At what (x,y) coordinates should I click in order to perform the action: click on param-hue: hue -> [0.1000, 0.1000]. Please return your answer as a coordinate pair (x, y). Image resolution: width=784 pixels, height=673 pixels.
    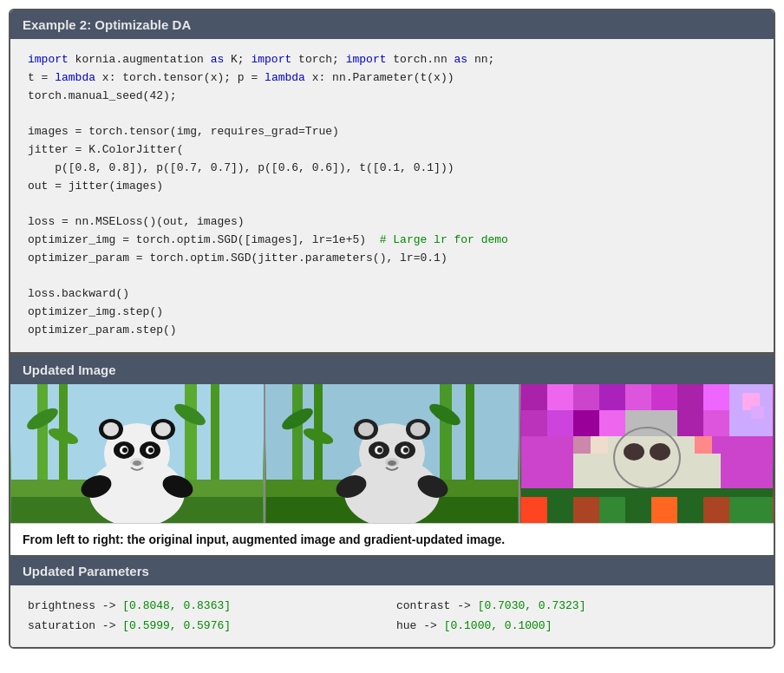
    Looking at the image, I should click on (576, 626).